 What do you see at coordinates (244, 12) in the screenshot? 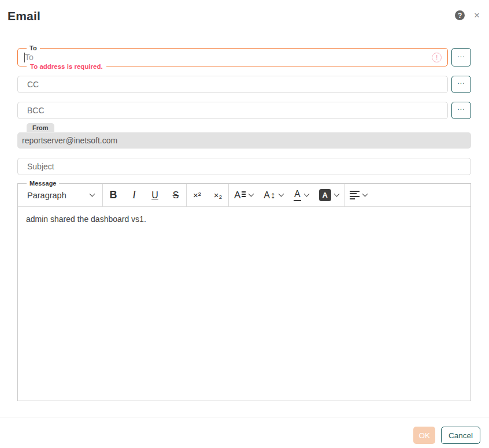
I see `dialog-header: Email ? ×` at bounding box center [244, 12].